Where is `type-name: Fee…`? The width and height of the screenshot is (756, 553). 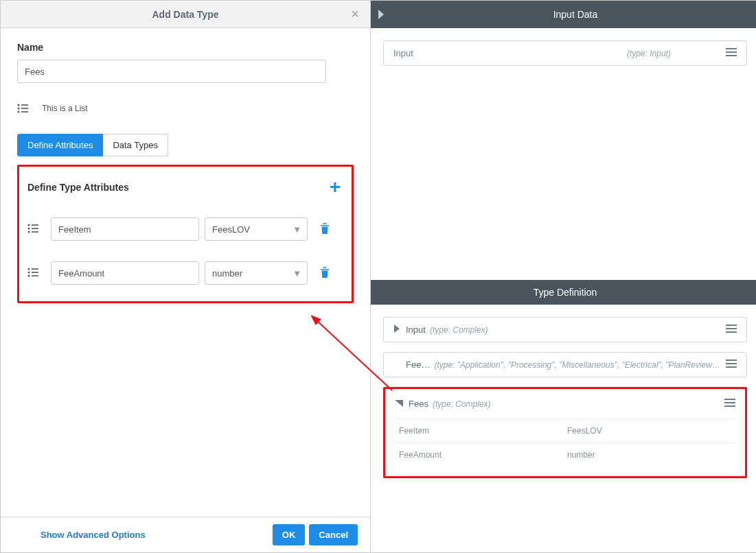
type-name: Fee… is located at coordinates (417, 365).